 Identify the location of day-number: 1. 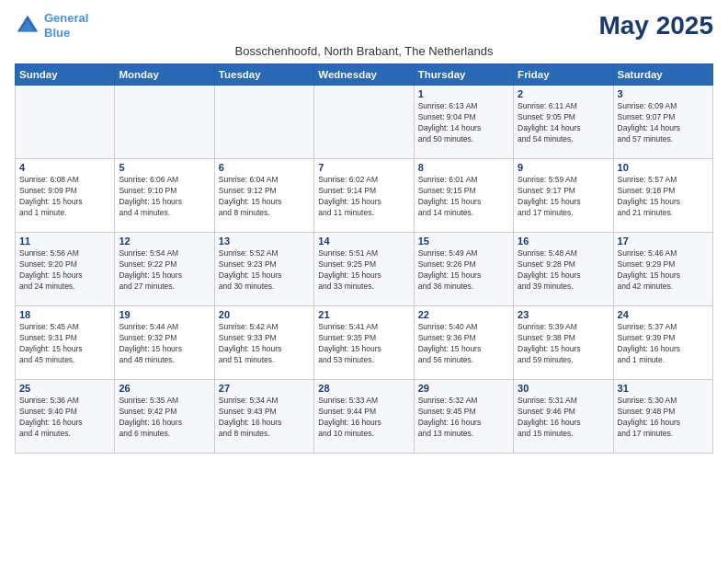
(463, 94).